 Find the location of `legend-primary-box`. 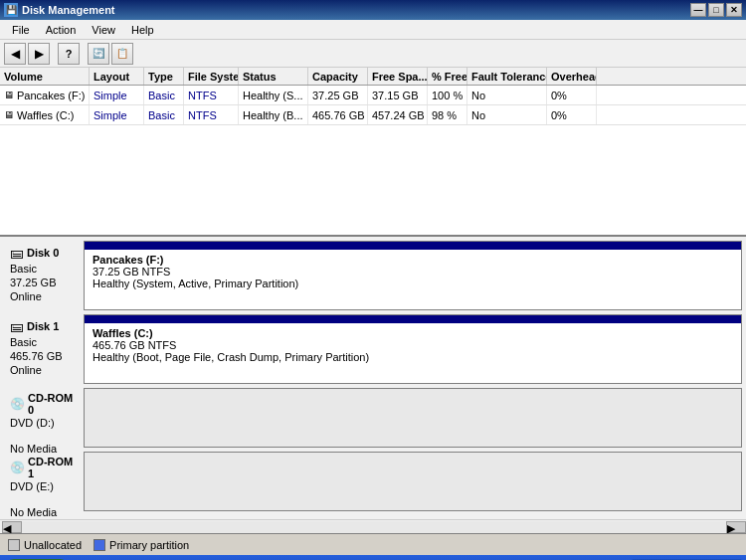

legend-primary-box is located at coordinates (99, 545).